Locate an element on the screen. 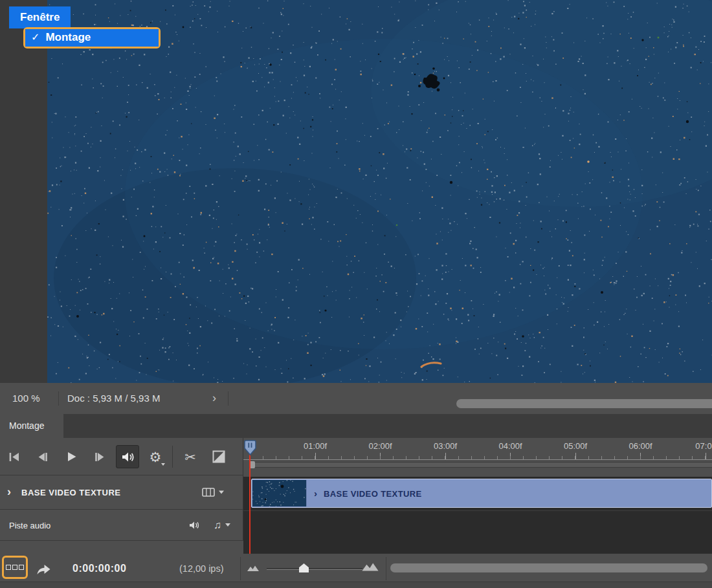  timeline-toolbar: ⚙ ✂ is located at coordinates (122, 457).